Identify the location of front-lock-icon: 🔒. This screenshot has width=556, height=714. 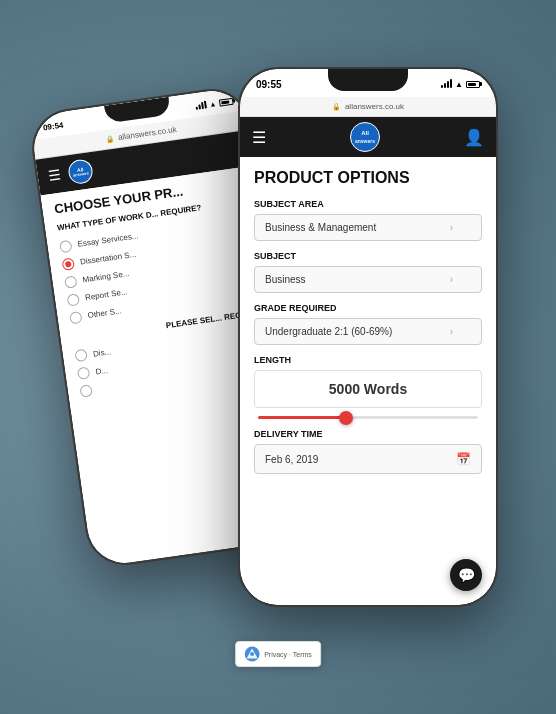
(336, 107).